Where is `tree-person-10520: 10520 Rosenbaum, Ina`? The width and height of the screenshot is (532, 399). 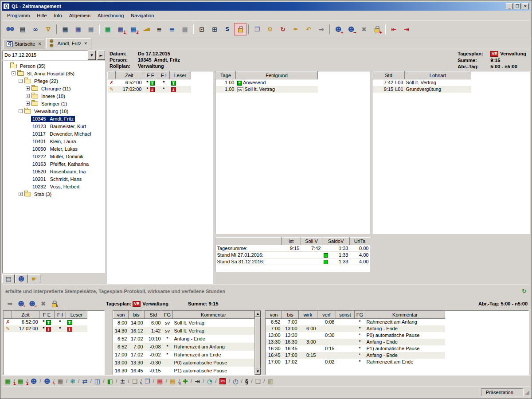 tree-person-10520: 10520 Rosenbaum, Ina is located at coordinates (54, 171).